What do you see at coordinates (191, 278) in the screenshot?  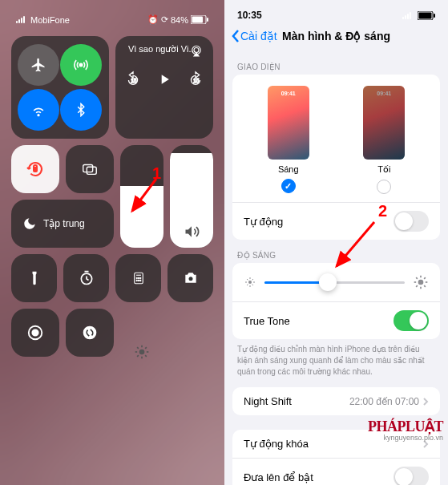 I see `camera-tile` at bounding box center [191, 278].